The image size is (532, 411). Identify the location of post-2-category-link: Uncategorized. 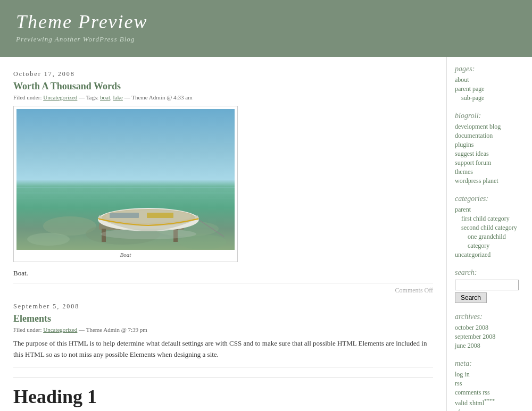
(60, 330).